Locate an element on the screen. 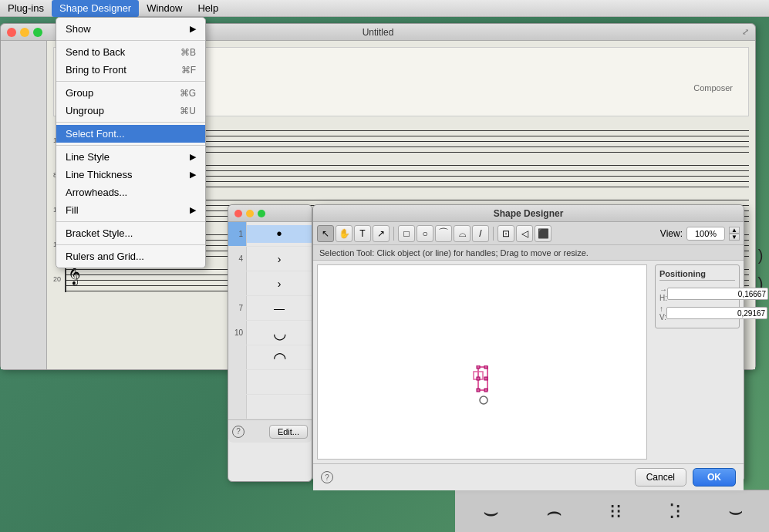  panel-close is located at coordinates (238, 214).